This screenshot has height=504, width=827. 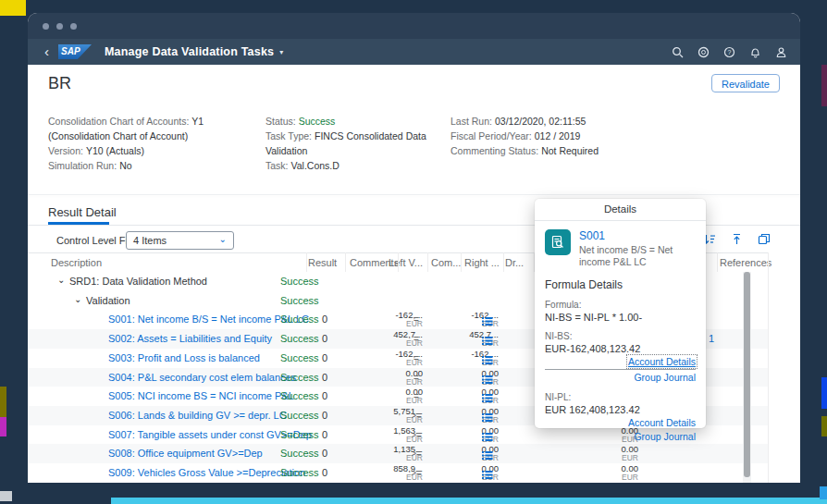 I want to click on app-title-caret-icon: ▾, so click(x=281, y=52).